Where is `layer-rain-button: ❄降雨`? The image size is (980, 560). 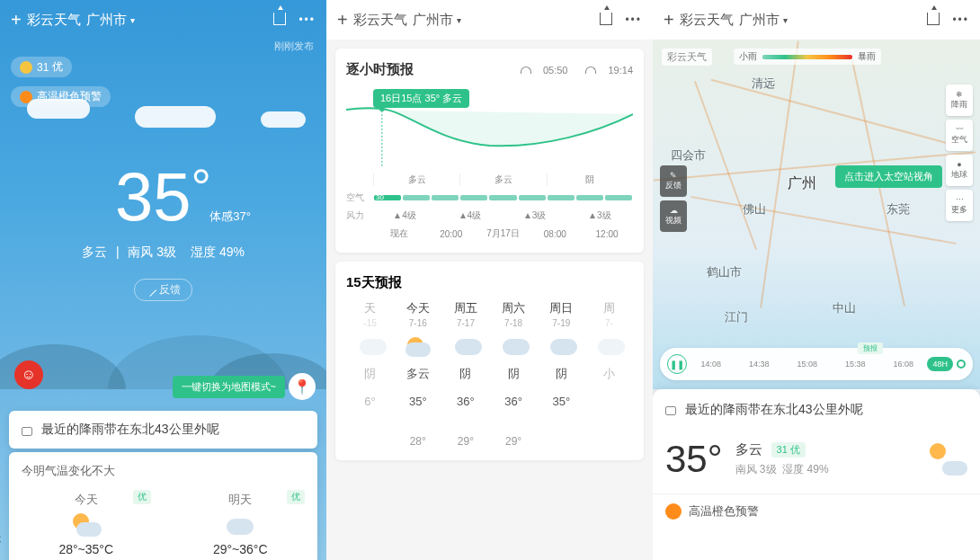
layer-rain-button: ❄降雨 is located at coordinates (959, 101).